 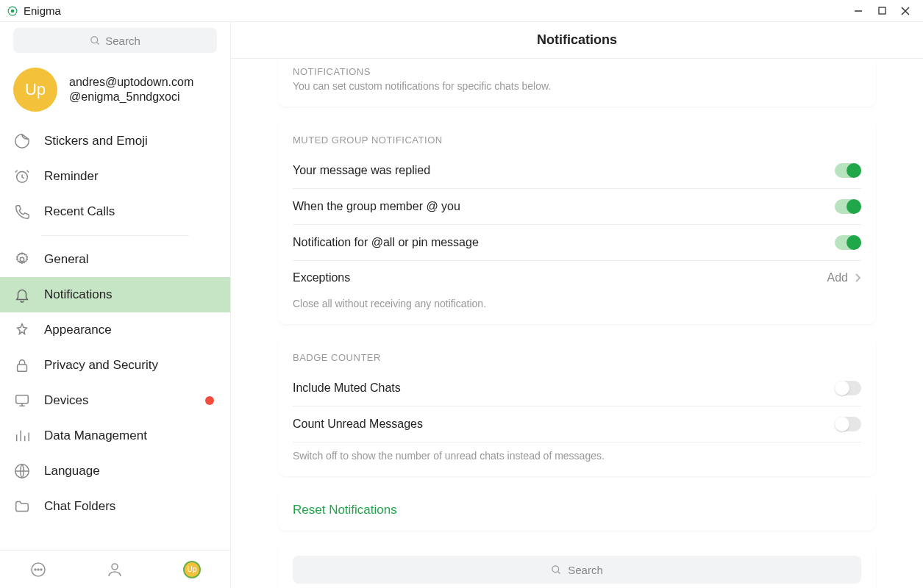 I want to click on sidebar-item-notifications: Notifications, so click(x=115, y=295).